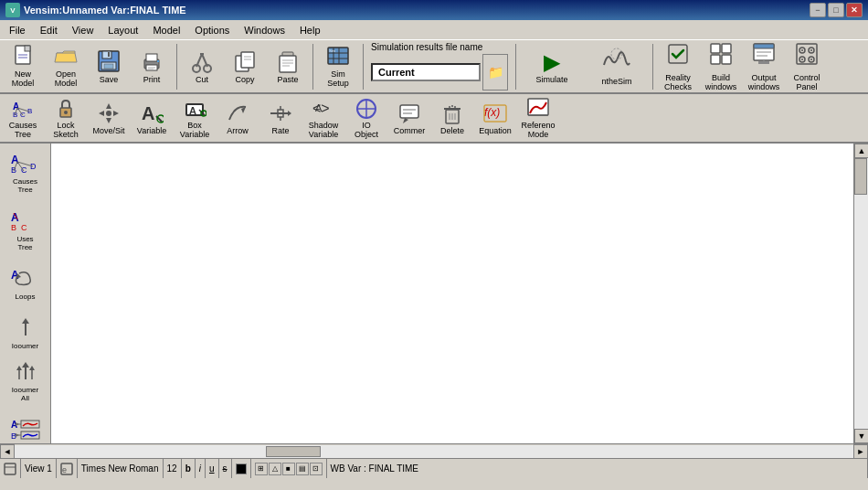 The height and width of the screenshot is (490, 868). What do you see at coordinates (26, 428) in the screenshot?
I see `left-causes-strip-button: A B CausesStrip` at bounding box center [26, 428].